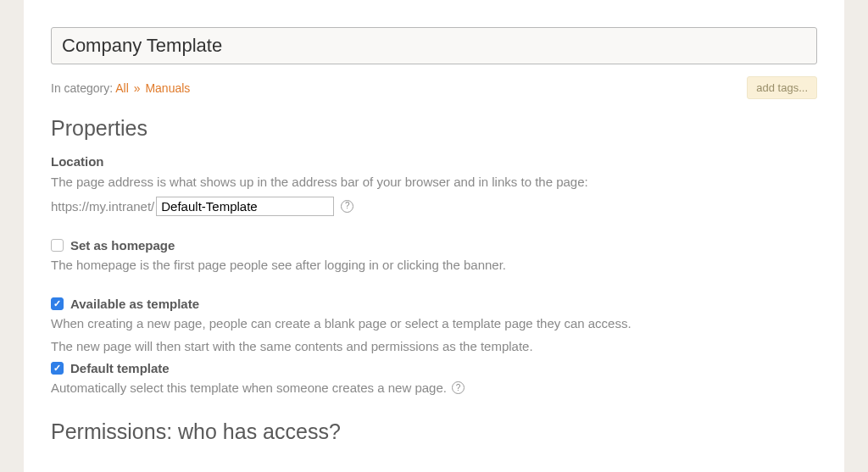 The width and height of the screenshot is (868, 472). Describe the element at coordinates (434, 88) in the screenshot. I see `category-row: In category: All » Manuals add tags...` at that location.